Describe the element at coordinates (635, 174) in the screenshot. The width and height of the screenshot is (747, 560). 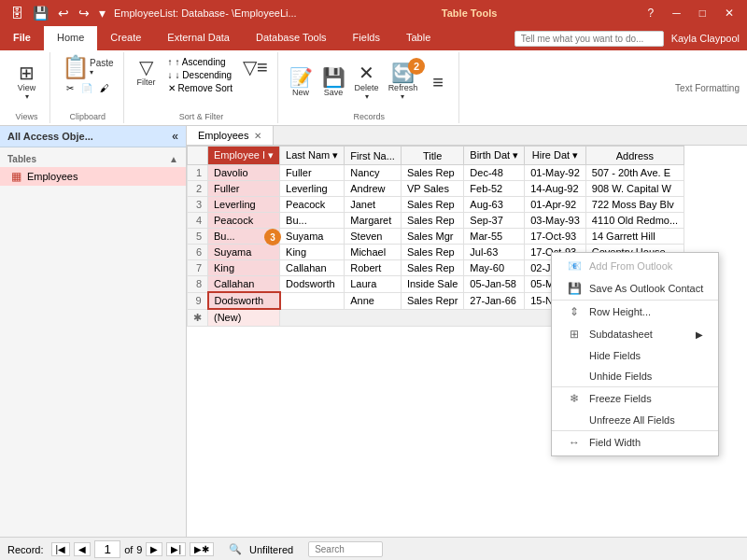
I see `cell-addr: 507 - 20th Ave. E` at that location.